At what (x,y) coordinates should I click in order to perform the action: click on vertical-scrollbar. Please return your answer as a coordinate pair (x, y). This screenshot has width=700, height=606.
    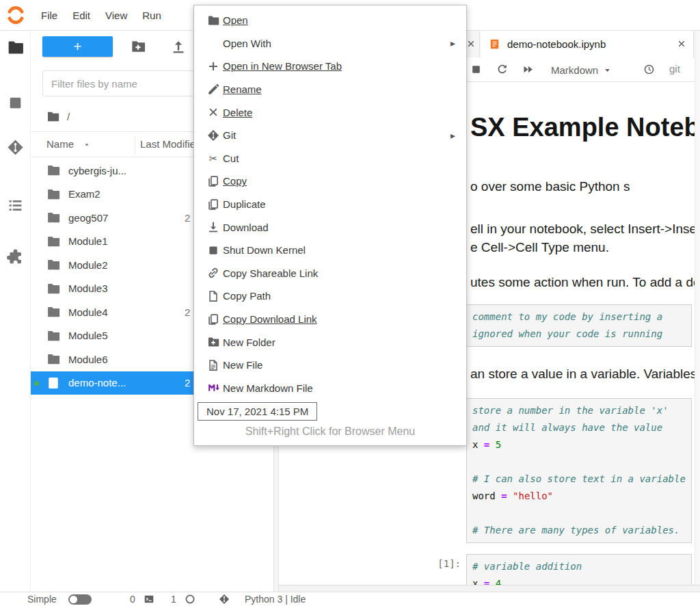
    Looking at the image, I should click on (697, 308).